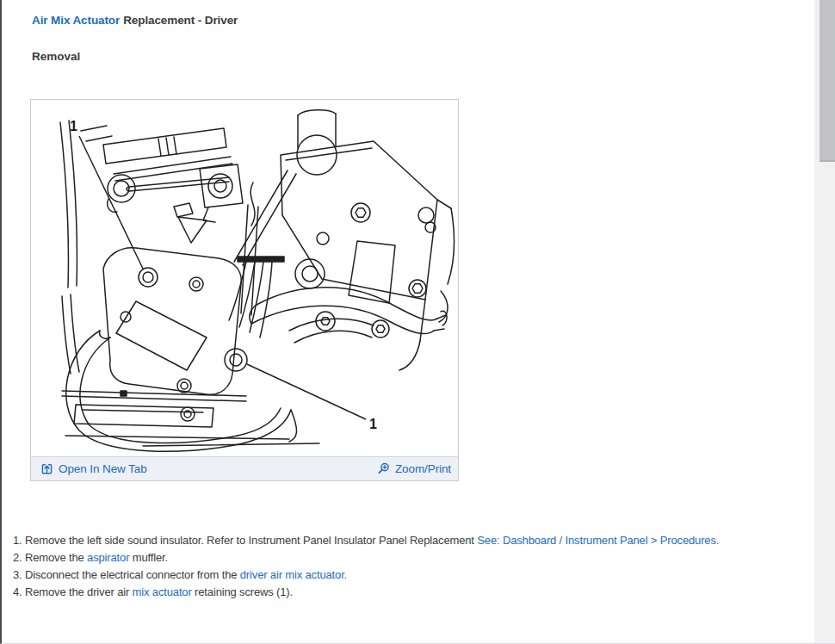  What do you see at coordinates (94, 468) in the screenshot?
I see `open-in-new-tab-link: Open In New Tab` at bounding box center [94, 468].